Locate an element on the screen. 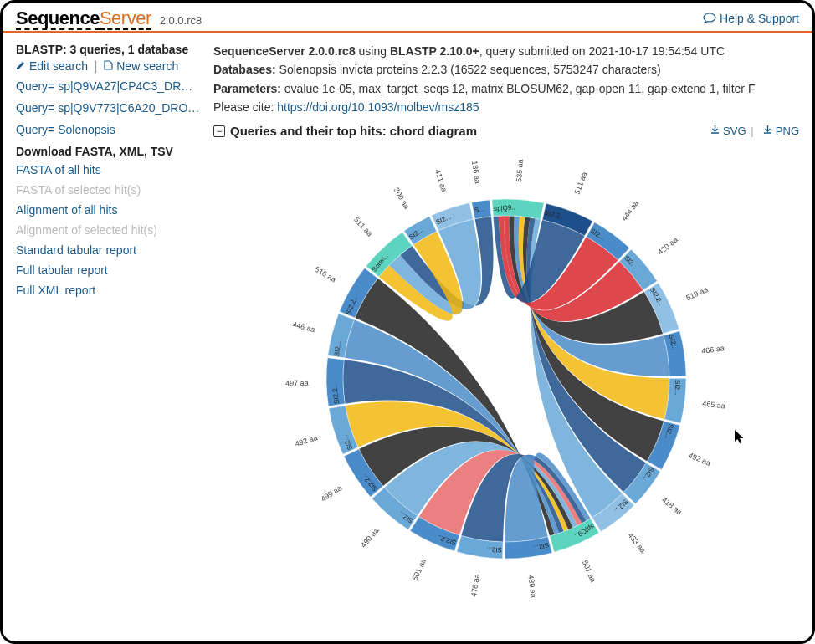 Image resolution: width=815 pixels, height=644 pixels. logo-server: Server is located at coordinates (126, 18).